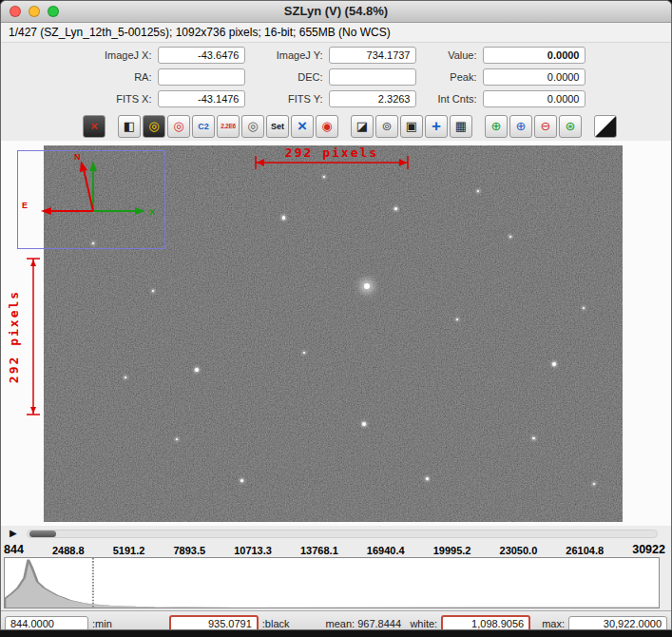 Image resolution: width=672 pixels, height=637 pixels. What do you see at coordinates (450, 55) in the screenshot?
I see `readout-label: Value:` at bounding box center [450, 55].